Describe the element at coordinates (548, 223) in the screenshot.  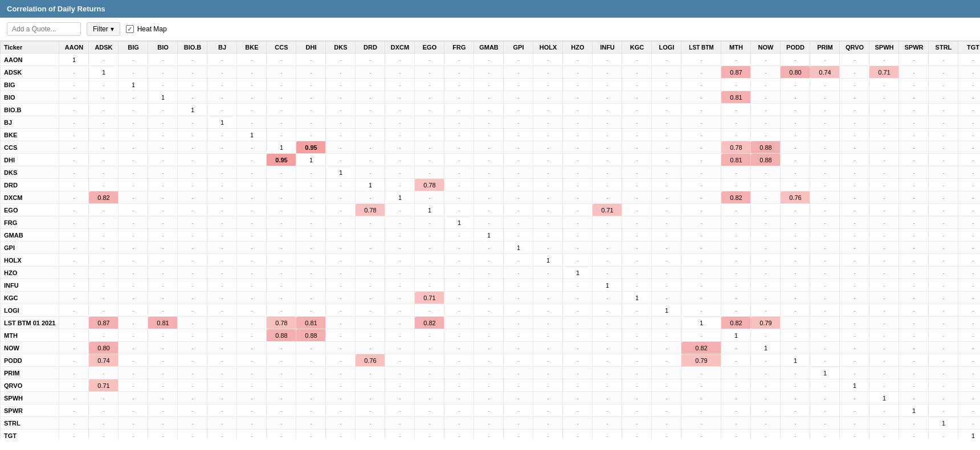
I see `cell-FRG-16: -` at that location.